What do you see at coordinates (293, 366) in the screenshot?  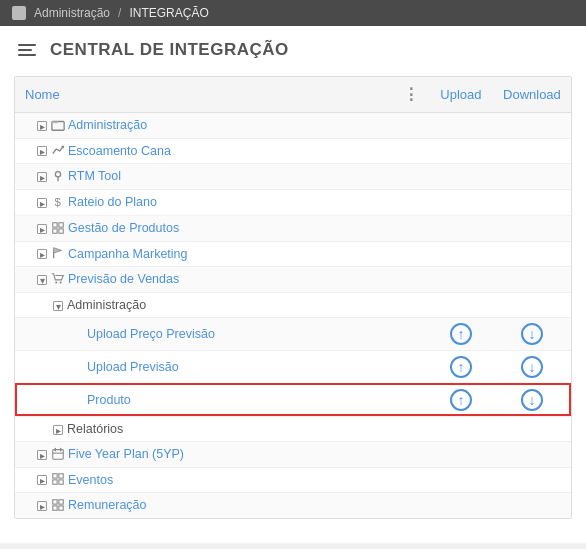 I see `table-row: Upload Previsão↑↓` at bounding box center [293, 366].